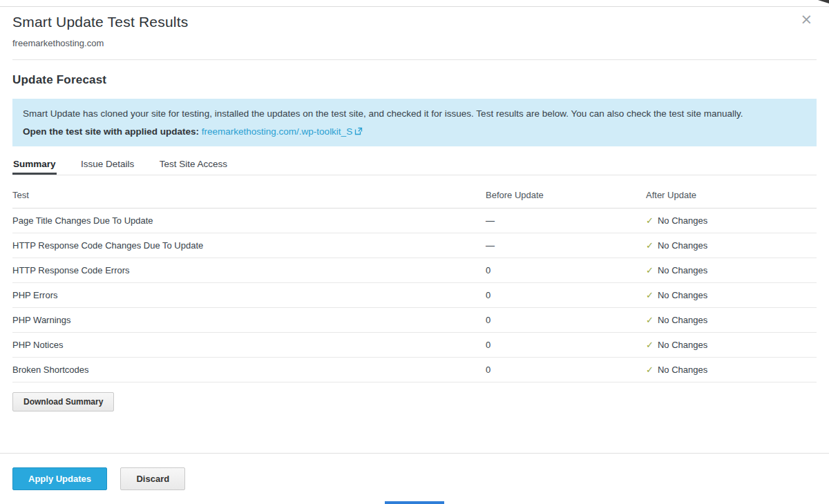  What do you see at coordinates (35, 167) in the screenshot?
I see `tab-summary: Summary` at bounding box center [35, 167].